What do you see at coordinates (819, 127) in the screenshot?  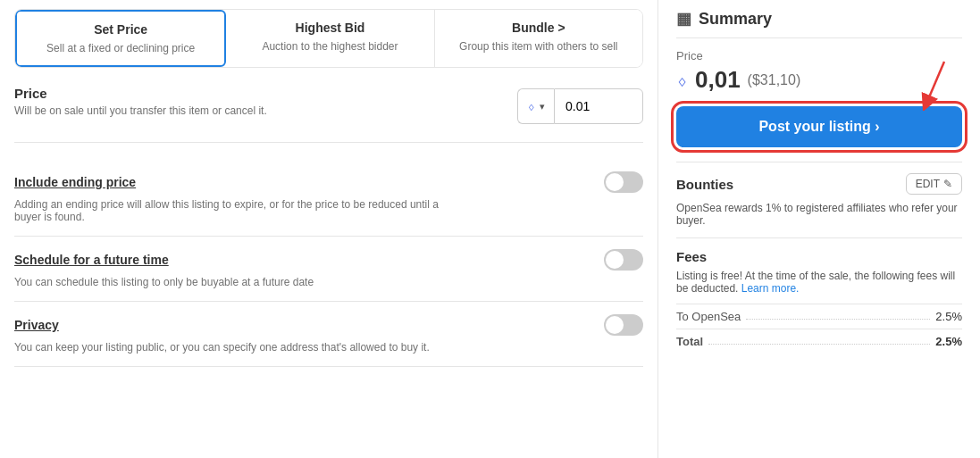 I see `post-button-wrapper: Post your listing ›` at bounding box center [819, 127].